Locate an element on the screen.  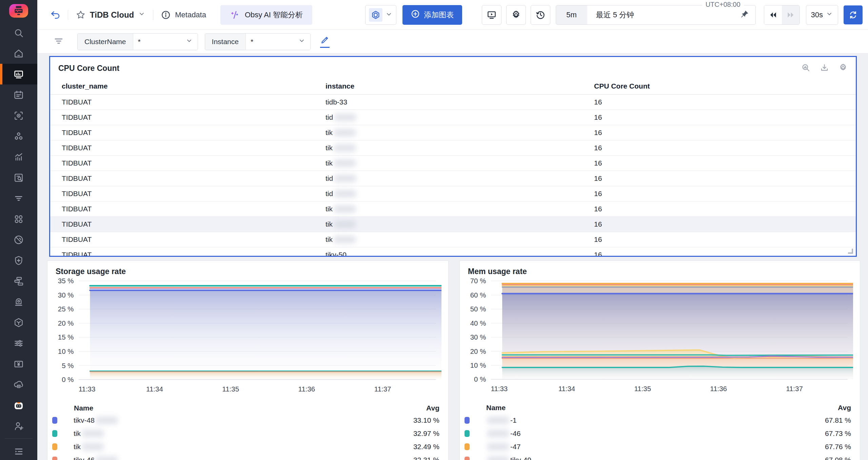
billing-icon is located at coordinates (19, 364).